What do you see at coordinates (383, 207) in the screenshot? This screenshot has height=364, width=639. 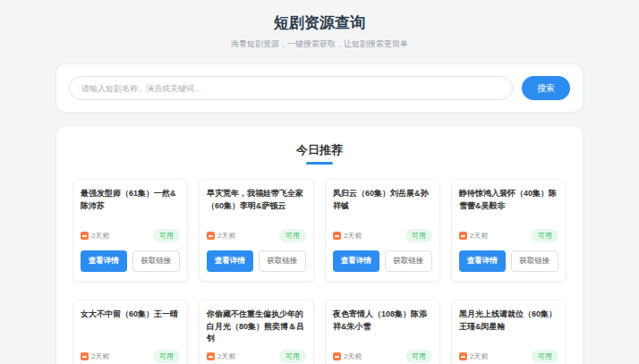 I see `drama-title: 凤归云（60集）刘岳展&孙祥铖` at bounding box center [383, 207].